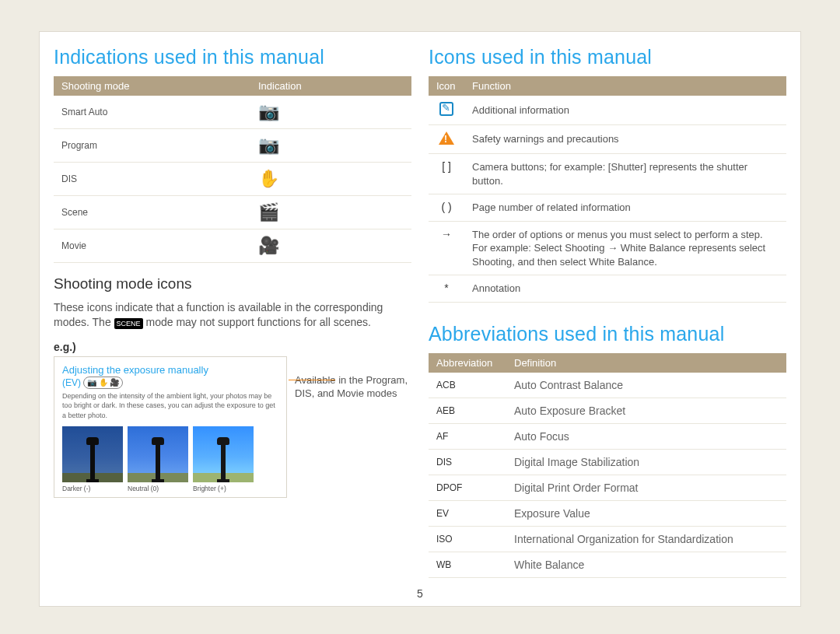 The image size is (840, 634). I want to click on table-header-row: Icon Function, so click(607, 86).